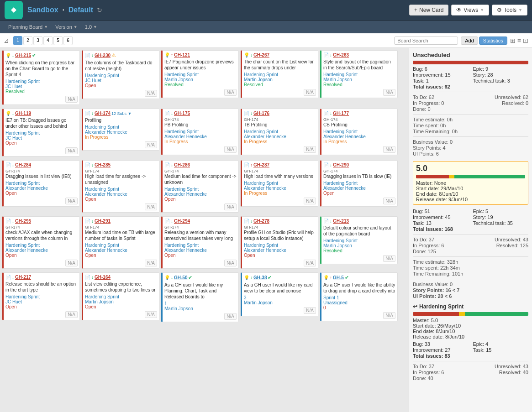  I want to click on card-213-id: GH-213, so click(341, 221).